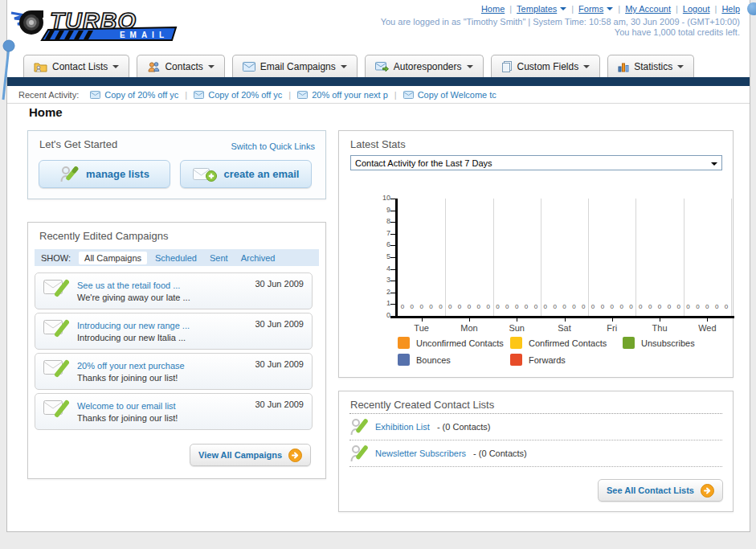  I want to click on dropdown-arrow-icon, so click(610, 10).